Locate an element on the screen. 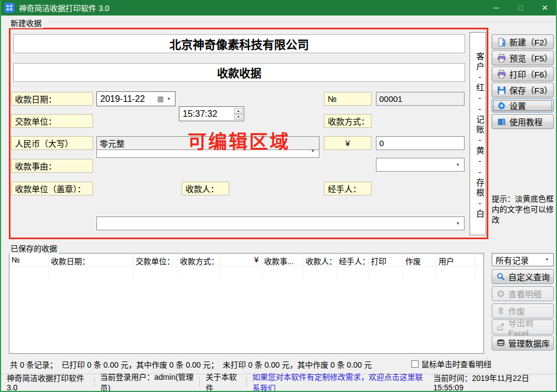 The image size is (557, 392). company-name-input: 北京神奇像素科技有限公司 is located at coordinates (239, 44).